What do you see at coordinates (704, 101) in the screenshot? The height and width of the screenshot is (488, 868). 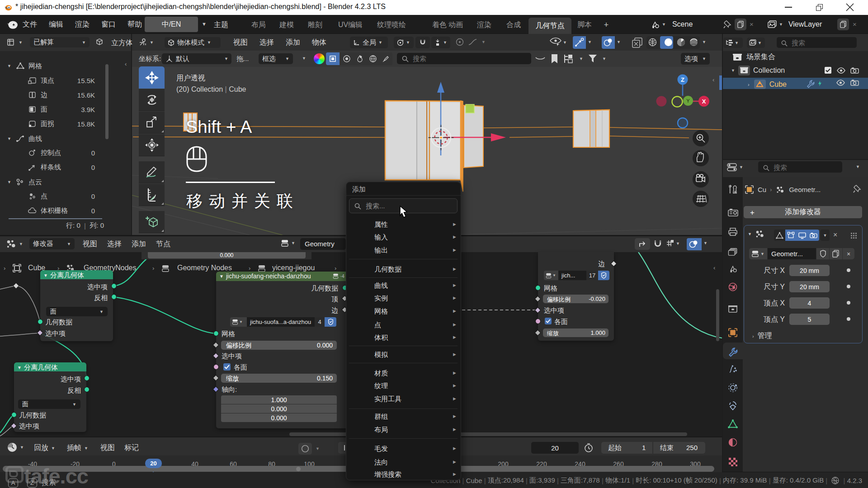 I see `svg-text: X` at bounding box center [704, 101].